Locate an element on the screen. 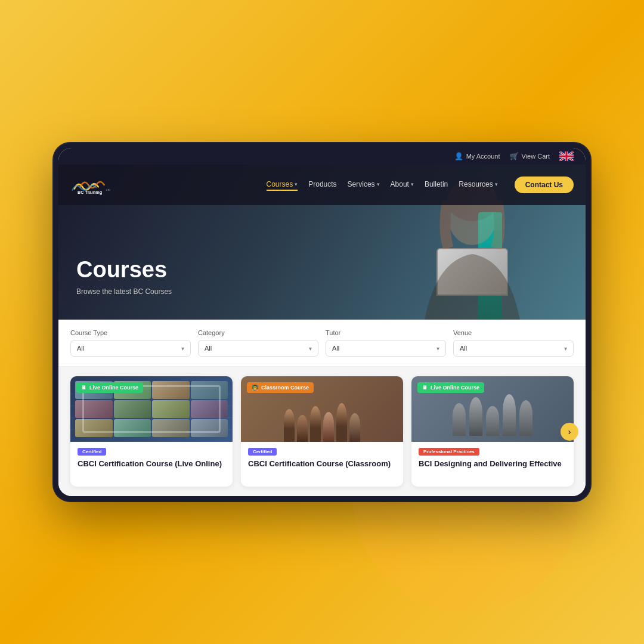 The height and width of the screenshot is (644, 644). category-label: Category is located at coordinates (258, 333).